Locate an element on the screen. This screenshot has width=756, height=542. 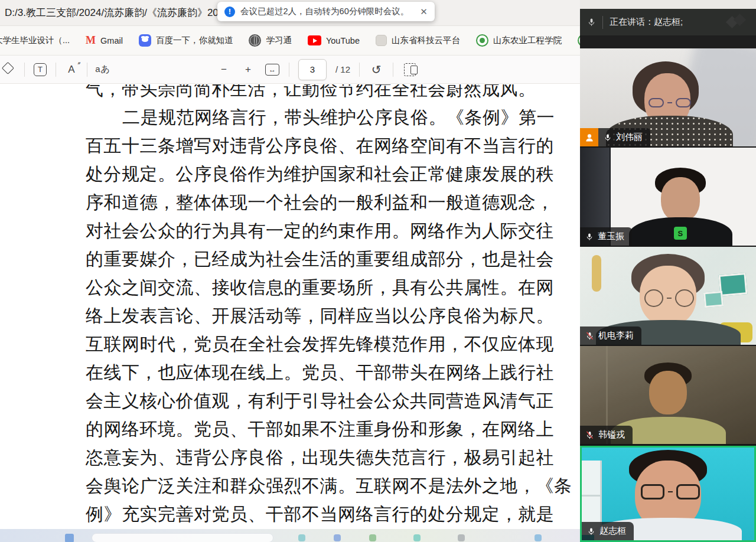
toast-close-icon: ✕ is located at coordinates (424, 12).